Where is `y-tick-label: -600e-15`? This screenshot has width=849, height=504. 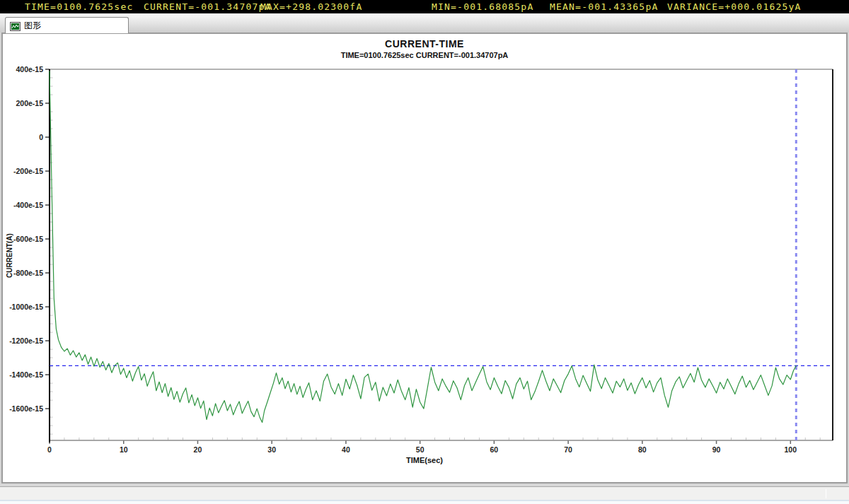
y-tick-label: -600e-15 is located at coordinates (28, 239).